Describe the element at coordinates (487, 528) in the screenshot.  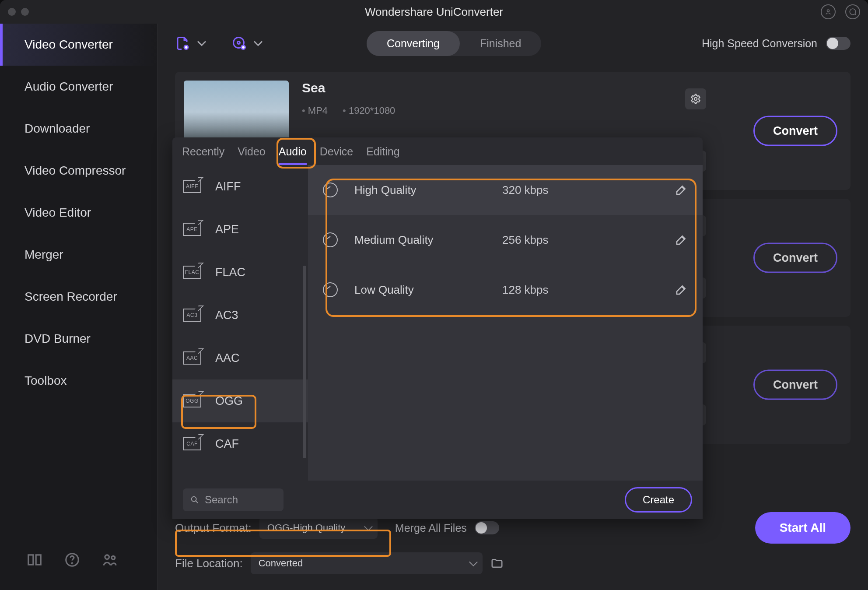
I see `merge-toggle` at that location.